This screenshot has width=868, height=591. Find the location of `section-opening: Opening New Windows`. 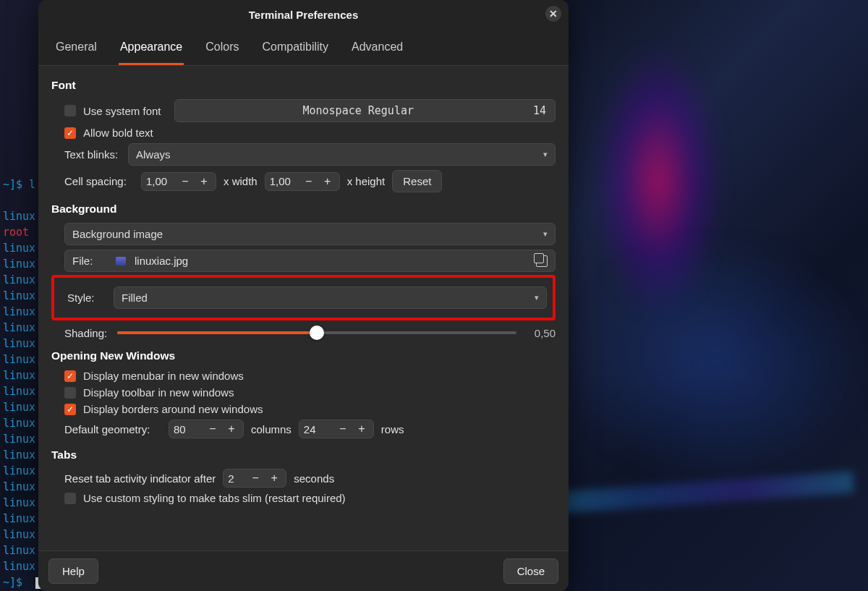

section-opening: Opening New Windows is located at coordinates (304, 356).